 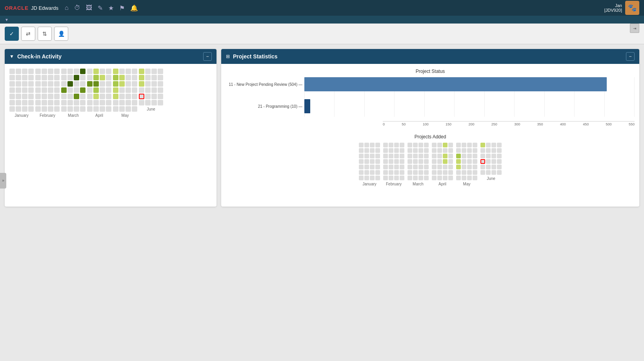 I want to click on mar-label: March, so click(x=73, y=115).